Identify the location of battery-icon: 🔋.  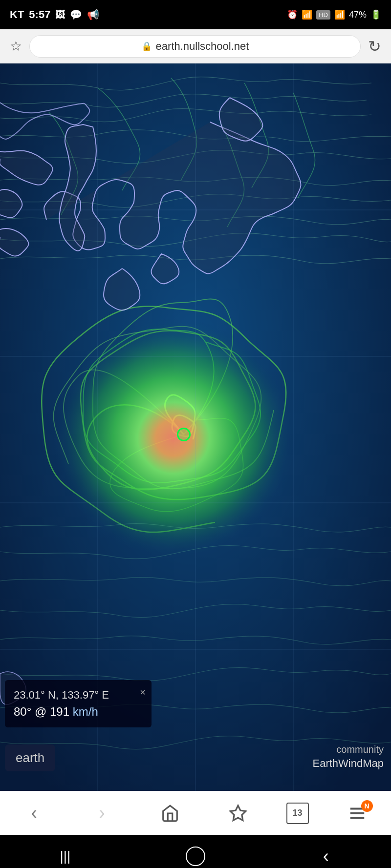
(376, 15).